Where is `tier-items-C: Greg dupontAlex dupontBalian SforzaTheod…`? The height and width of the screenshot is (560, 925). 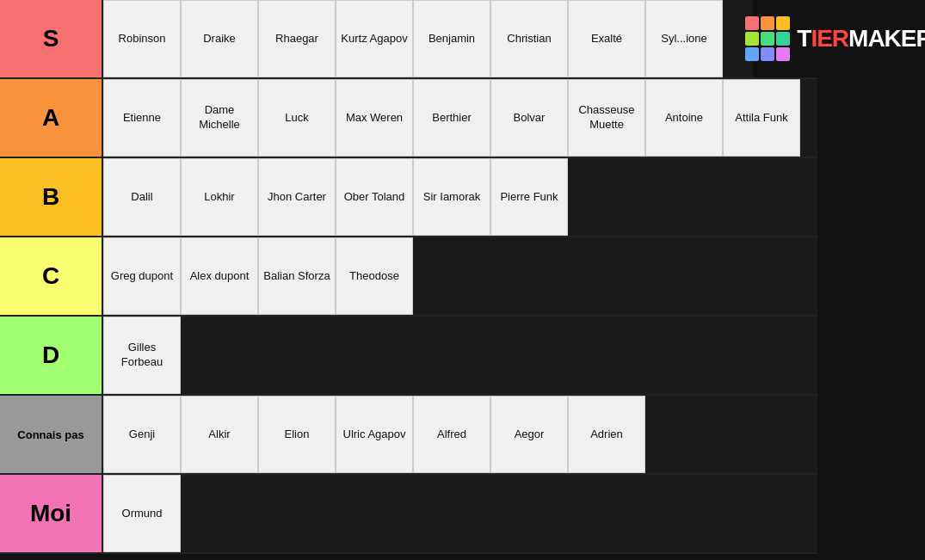
tier-items-C: Greg dupontAlex dupontBalian SforzaTheod… is located at coordinates (460, 276).